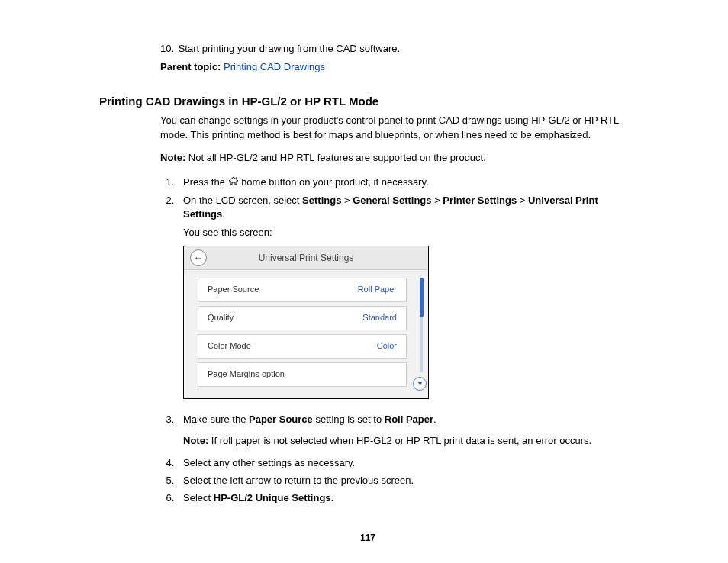 The image size is (728, 563). What do you see at coordinates (275, 67) in the screenshot?
I see `parent-topic-link: Printing CAD Drawings` at bounding box center [275, 67].